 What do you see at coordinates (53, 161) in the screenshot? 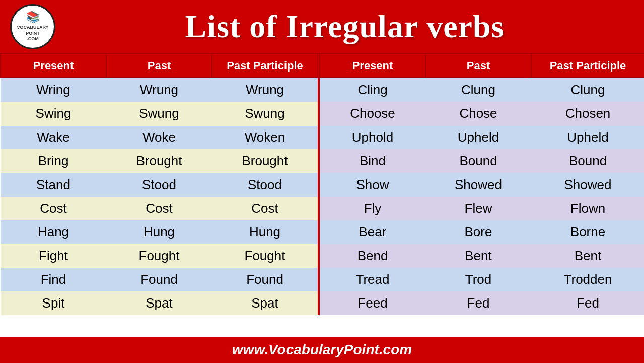
I see `left-present: Bring` at bounding box center [53, 161].